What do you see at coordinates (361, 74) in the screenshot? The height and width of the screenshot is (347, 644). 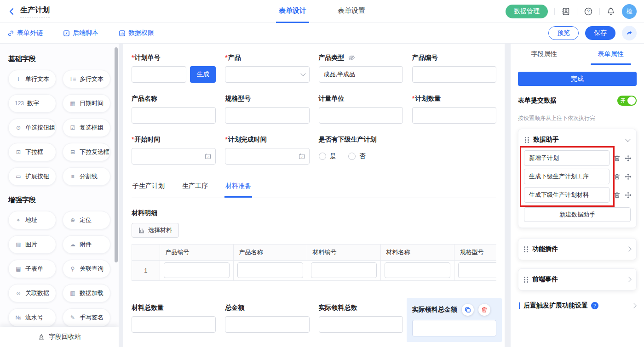 I see `product-type-input` at bounding box center [361, 74].